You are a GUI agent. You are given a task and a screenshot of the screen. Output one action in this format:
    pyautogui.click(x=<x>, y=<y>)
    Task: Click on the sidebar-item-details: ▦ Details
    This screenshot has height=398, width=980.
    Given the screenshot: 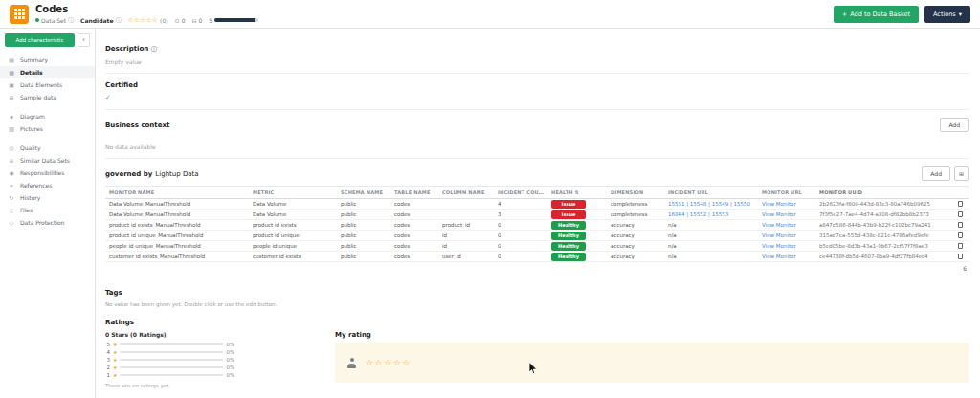 What is the action you would take?
    pyautogui.click(x=48, y=73)
    